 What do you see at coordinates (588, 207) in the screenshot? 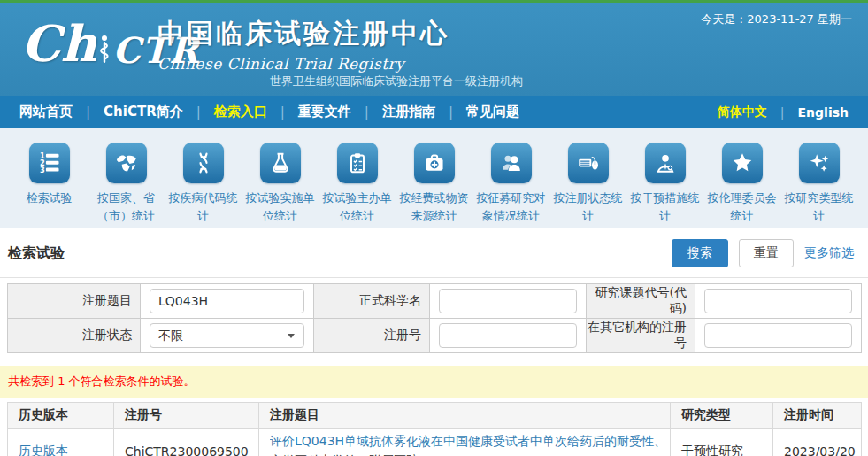
I see `quicklink-label: 按注册状态统计` at bounding box center [588, 207].